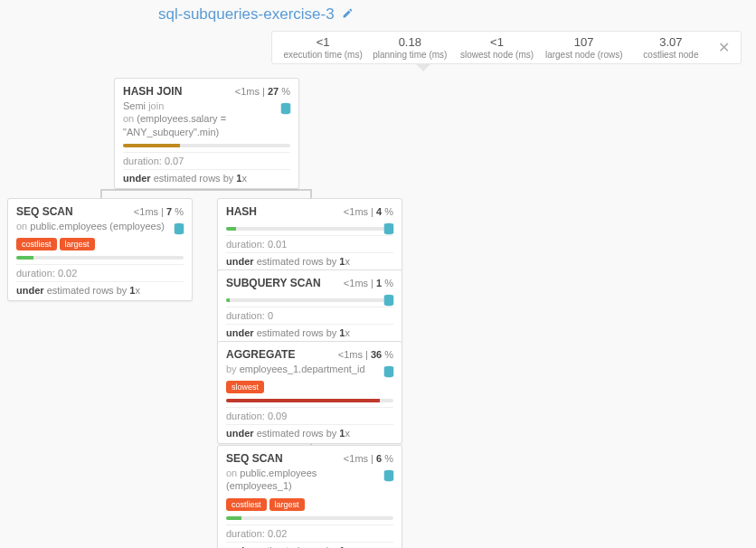 The image size is (756, 548). What do you see at coordinates (206, 119) in the screenshot?
I see `node-description: Semi join on (employees.salary = "ANY_su…` at bounding box center [206, 119].